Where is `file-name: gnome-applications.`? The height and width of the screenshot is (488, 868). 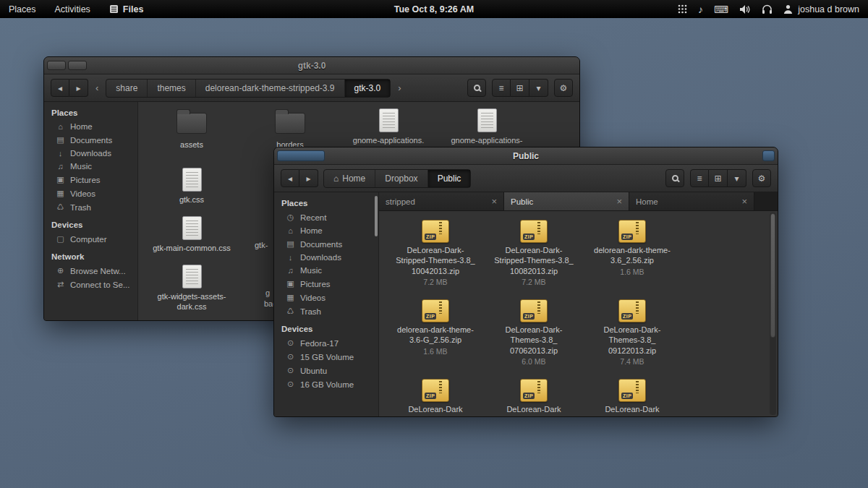 file-name: gnome-applications. is located at coordinates (388, 140).